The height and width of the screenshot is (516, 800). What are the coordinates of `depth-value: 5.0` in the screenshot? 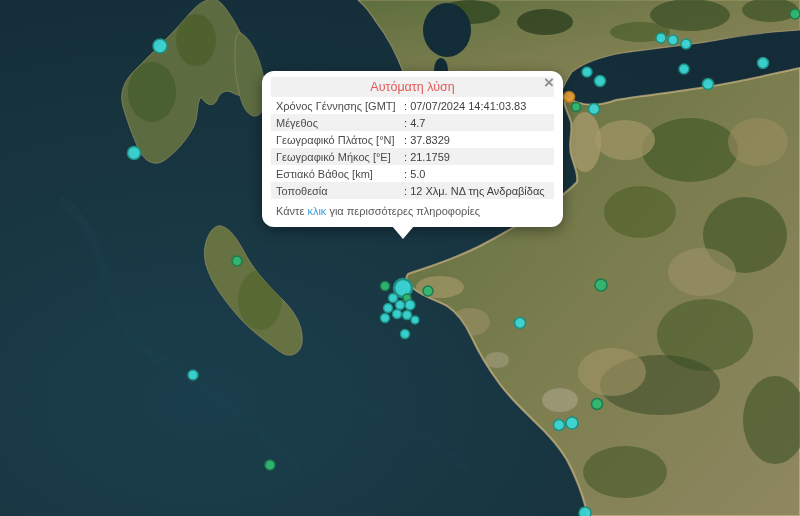 It's located at (418, 174).